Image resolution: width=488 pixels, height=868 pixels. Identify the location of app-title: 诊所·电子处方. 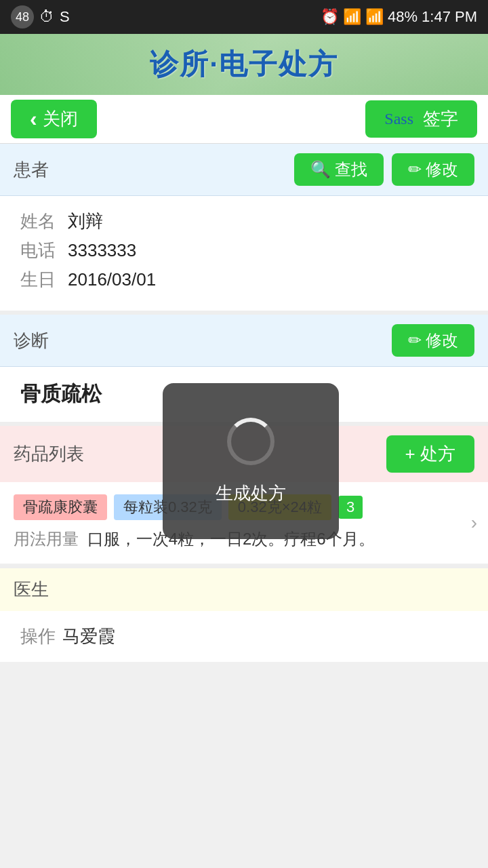
(244, 64).